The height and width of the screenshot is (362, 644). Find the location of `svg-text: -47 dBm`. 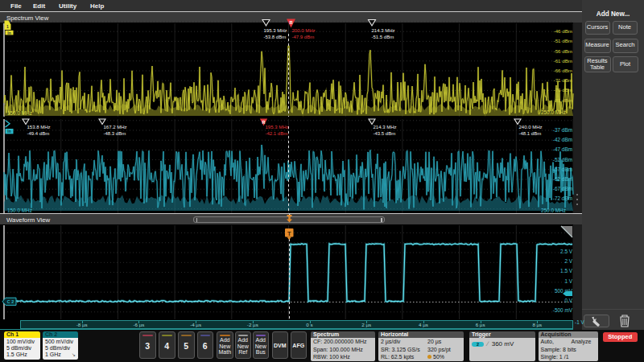

svg-text: -47 dBm is located at coordinates (563, 150).